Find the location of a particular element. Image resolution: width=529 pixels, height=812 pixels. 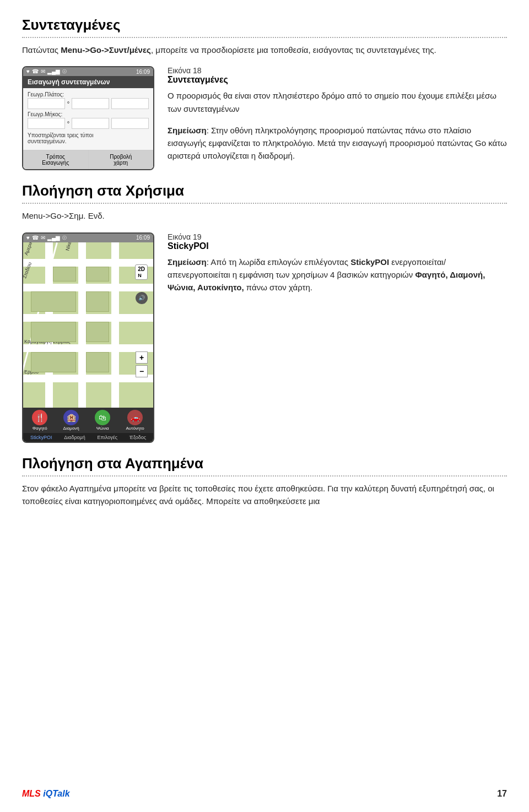

shop-icon-circle: 🛍 is located at coordinates (102, 418).